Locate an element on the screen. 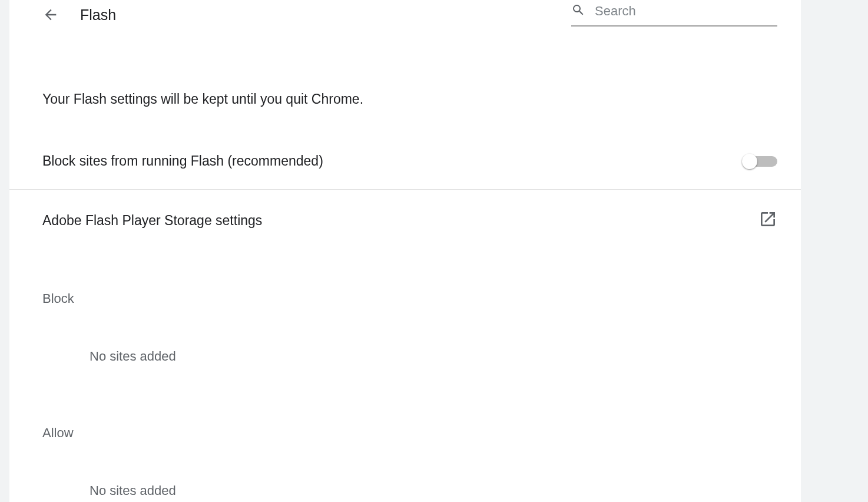 The height and width of the screenshot is (502, 868). block-flash-setting-row: Block sites from running Flash (recommen… is located at coordinates (410, 171).